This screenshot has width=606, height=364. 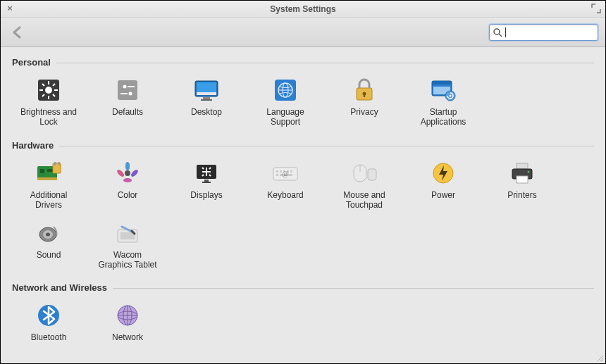 I want to click on settings-item-network: Network, so click(x=128, y=322).